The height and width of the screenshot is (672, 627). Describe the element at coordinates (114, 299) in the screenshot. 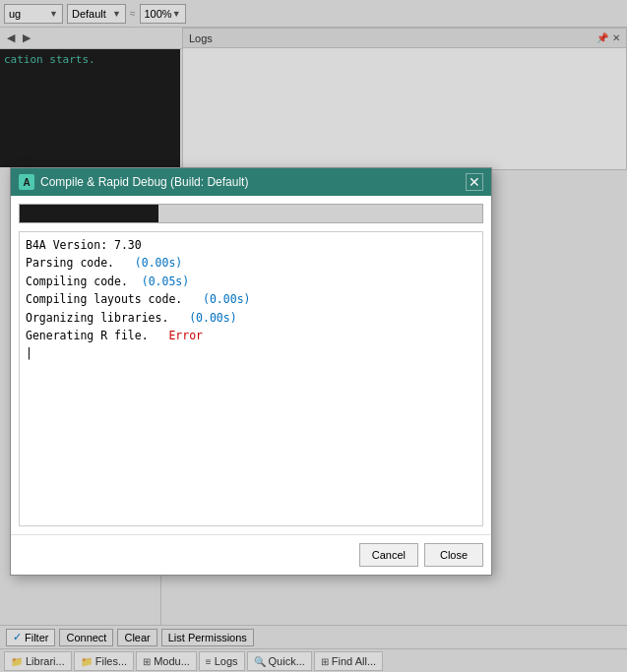

I see `log-text-4: Compiling layouts code.` at that location.